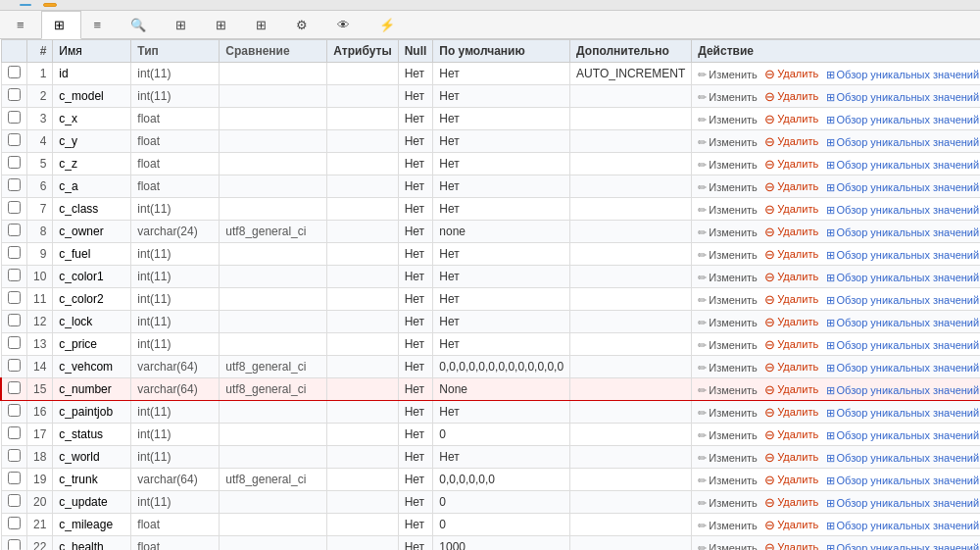  I want to click on db-badge, so click(25, 5).